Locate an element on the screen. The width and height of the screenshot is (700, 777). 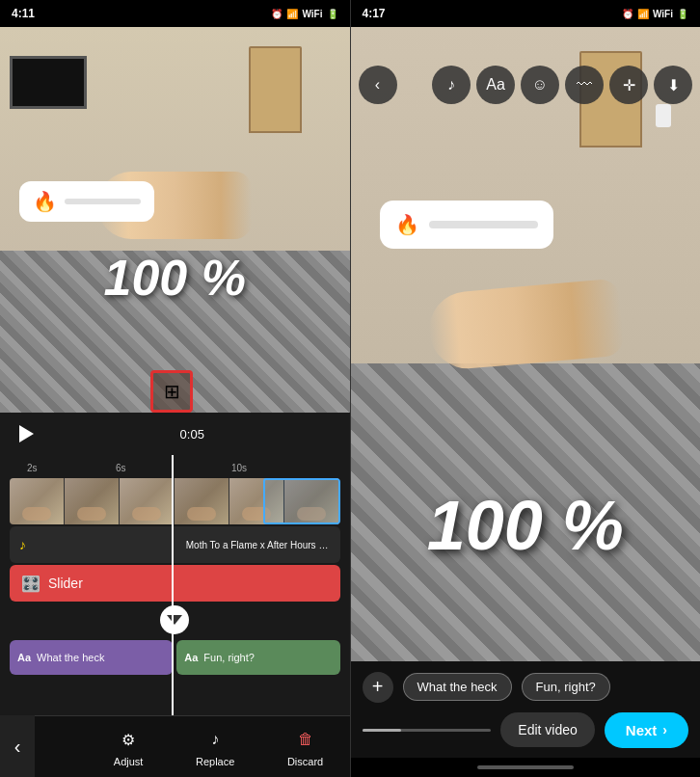
plus-button: + is located at coordinates (378, 687).